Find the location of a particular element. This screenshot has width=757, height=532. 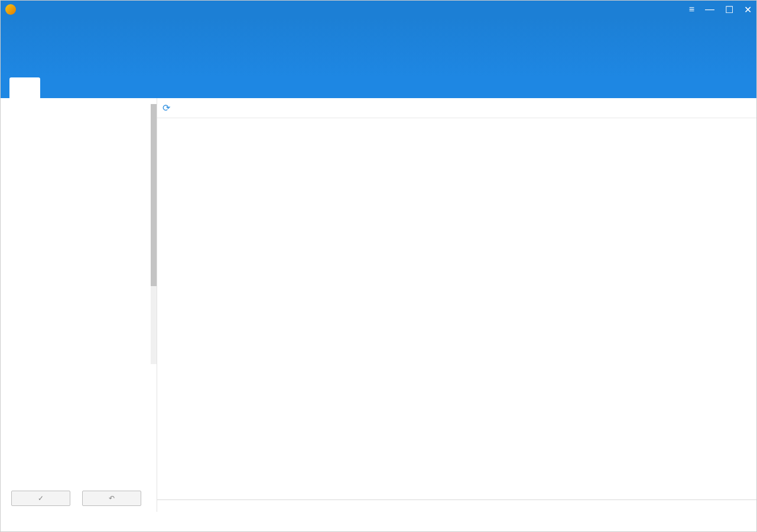

undo-button: ↶ is located at coordinates (112, 498).